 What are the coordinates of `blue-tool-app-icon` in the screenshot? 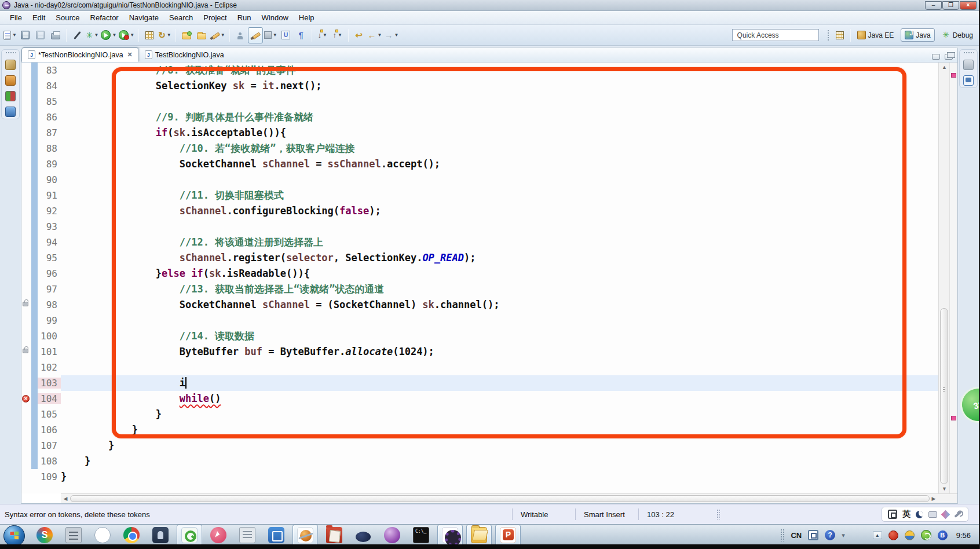 It's located at (276, 535).